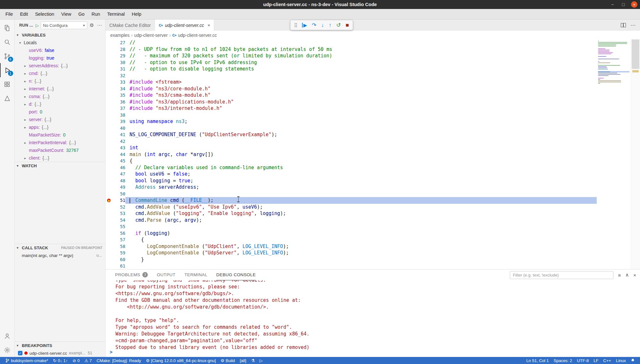 This screenshot has width=640, height=364. What do you see at coordinates (236, 275) in the screenshot?
I see `panel-tab-debug-console: DEBUG CONSOLE` at bounding box center [236, 275].